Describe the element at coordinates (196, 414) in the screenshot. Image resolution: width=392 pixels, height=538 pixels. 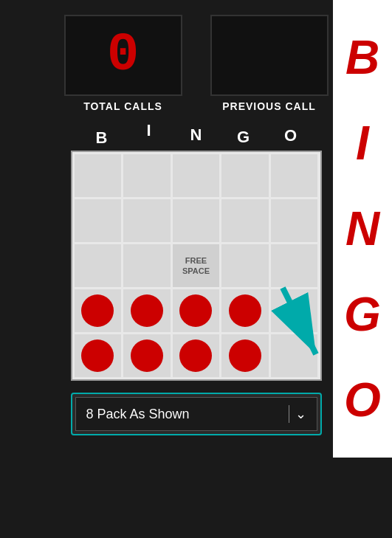
I see `pack-dropdown: 8 Pack As Shown ⌄` at that location.